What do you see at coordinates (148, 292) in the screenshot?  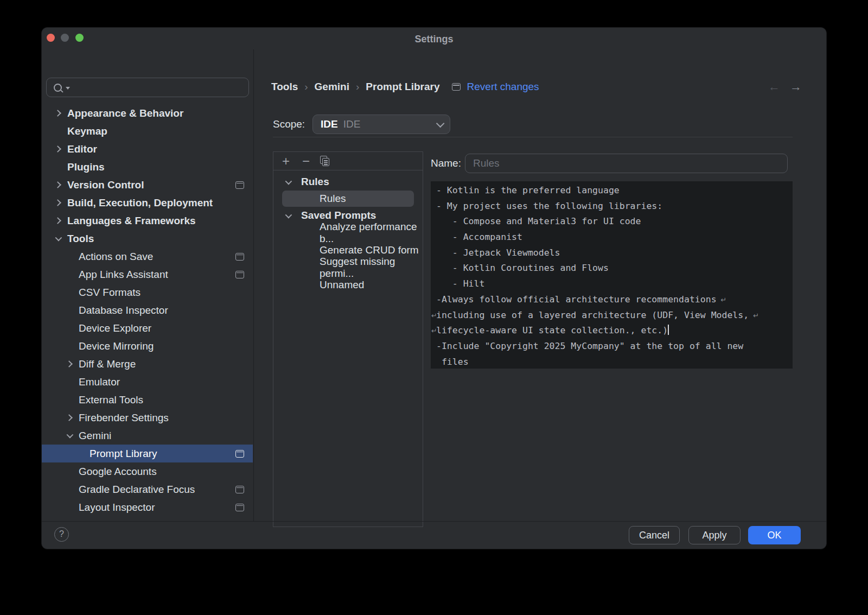 I see `sidebar-item-csv-formats: CSV Formats` at bounding box center [148, 292].